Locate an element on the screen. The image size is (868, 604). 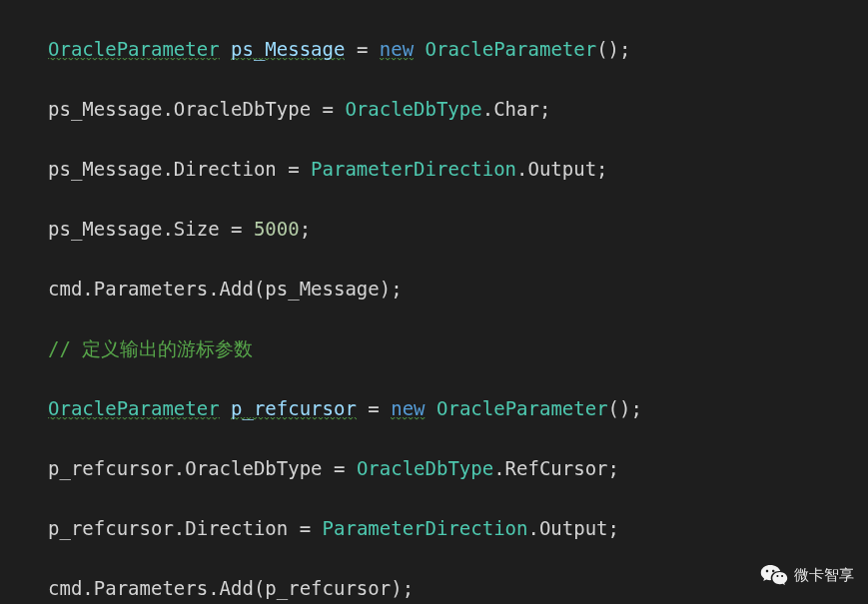
var-decl: ps_Message is located at coordinates (288, 50).